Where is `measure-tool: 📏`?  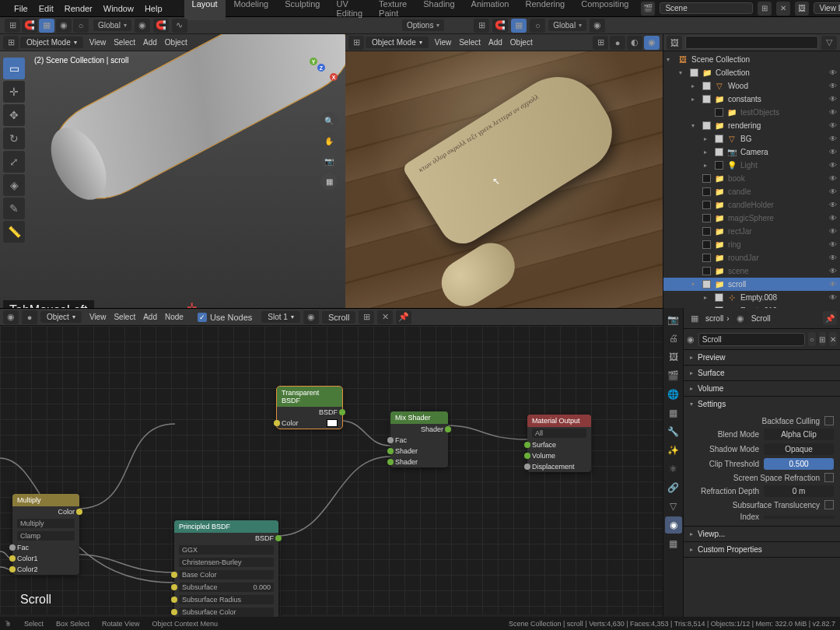
measure-tool: 📏 is located at coordinates (14, 232).